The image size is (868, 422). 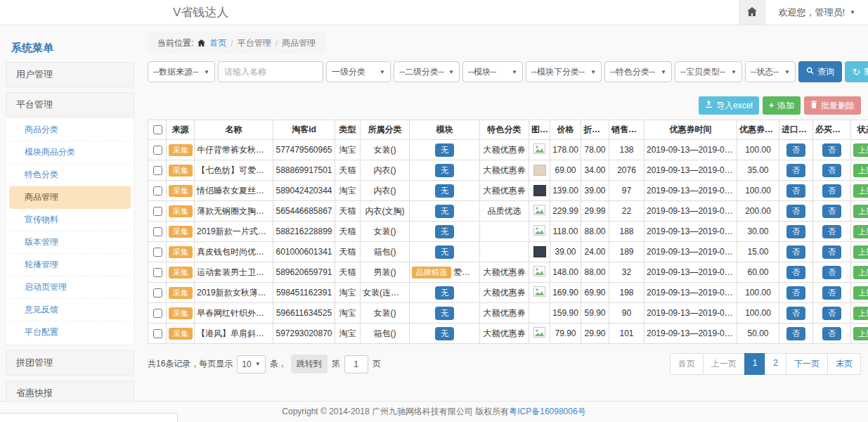 I want to click on sidebar-item-商品分类: 商品分类, so click(x=70, y=130).